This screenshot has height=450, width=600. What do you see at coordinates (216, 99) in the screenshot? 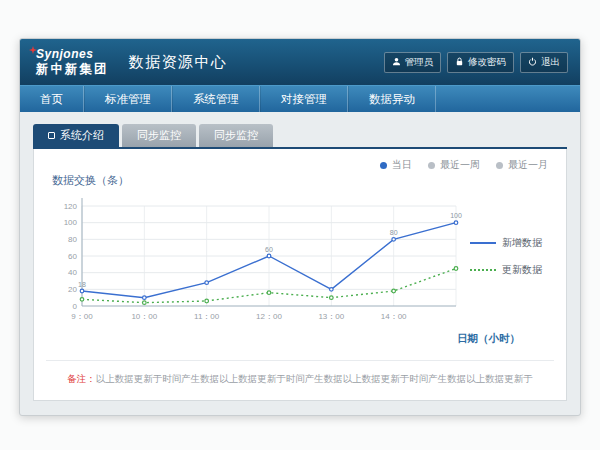
I see `nav-item-system-mgmt: 系统管理` at bounding box center [216, 99].